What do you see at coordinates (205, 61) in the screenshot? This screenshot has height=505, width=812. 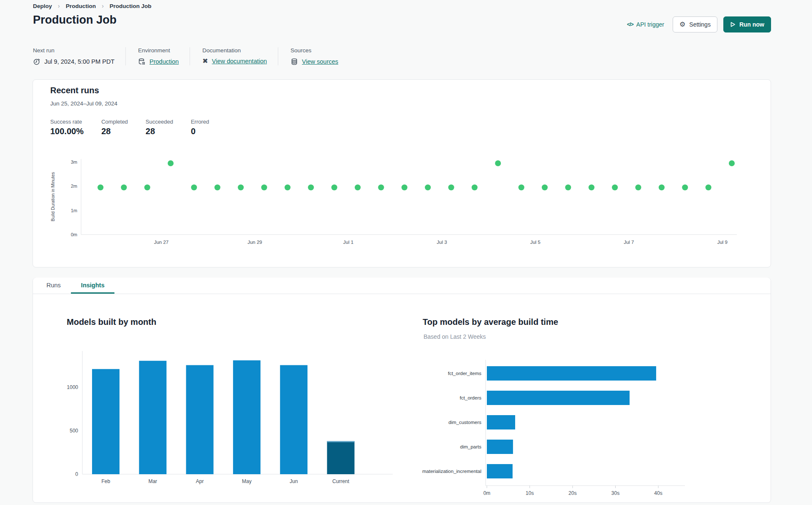 I see `dbt-logo-icon: ✖` at bounding box center [205, 61].